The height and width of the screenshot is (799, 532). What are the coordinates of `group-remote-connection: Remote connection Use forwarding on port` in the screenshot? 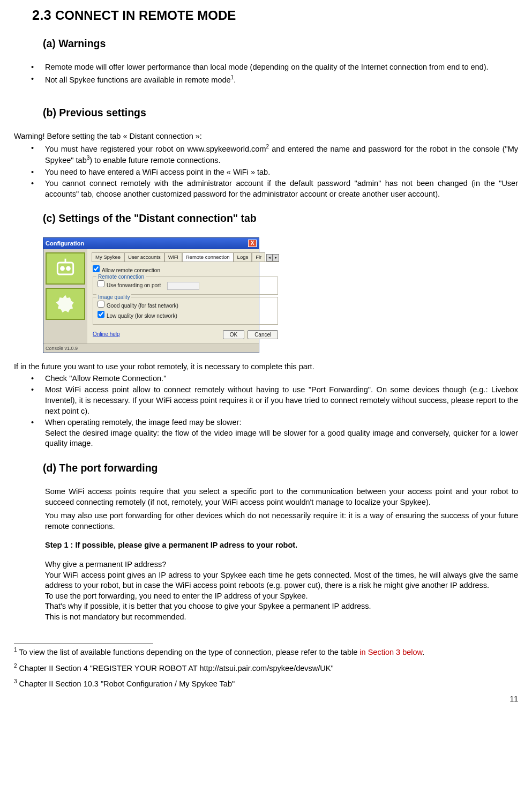 It's located at (185, 286).